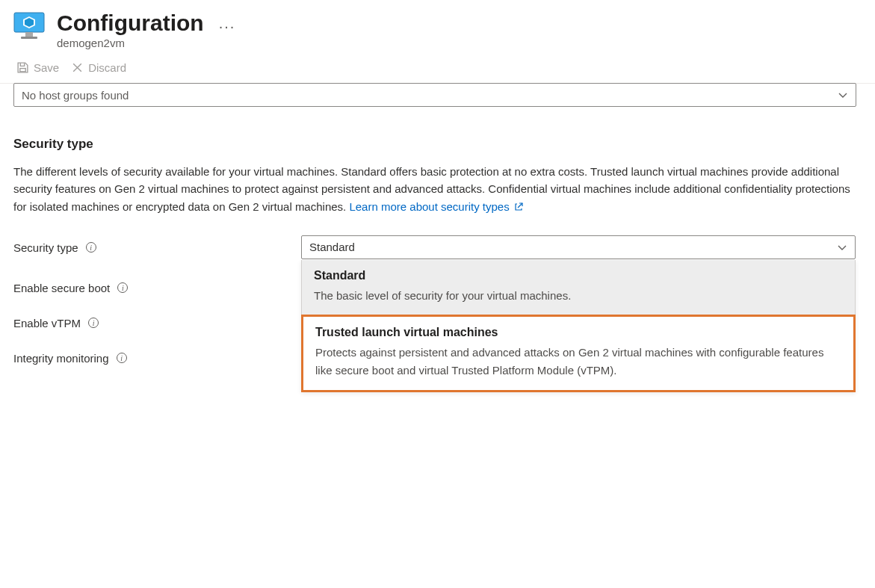  Describe the element at coordinates (157, 248) in the screenshot. I see `label-security-type: Security type i` at that location.